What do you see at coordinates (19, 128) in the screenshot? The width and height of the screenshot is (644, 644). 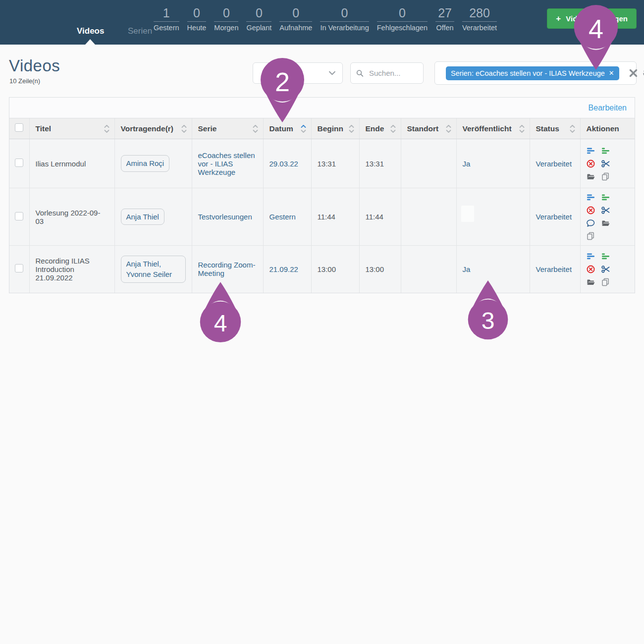 I see `select-all-checkbox` at bounding box center [19, 128].